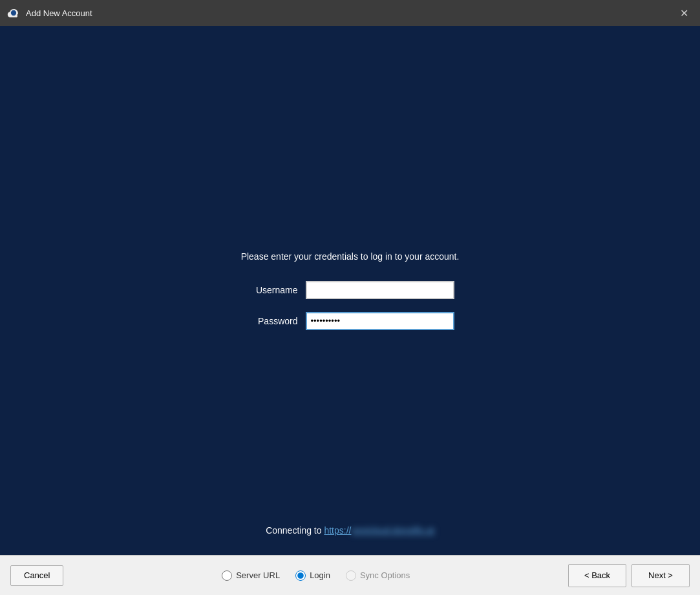 The image size is (700, 595). What do you see at coordinates (380, 290) in the screenshot?
I see `username-input` at bounding box center [380, 290].